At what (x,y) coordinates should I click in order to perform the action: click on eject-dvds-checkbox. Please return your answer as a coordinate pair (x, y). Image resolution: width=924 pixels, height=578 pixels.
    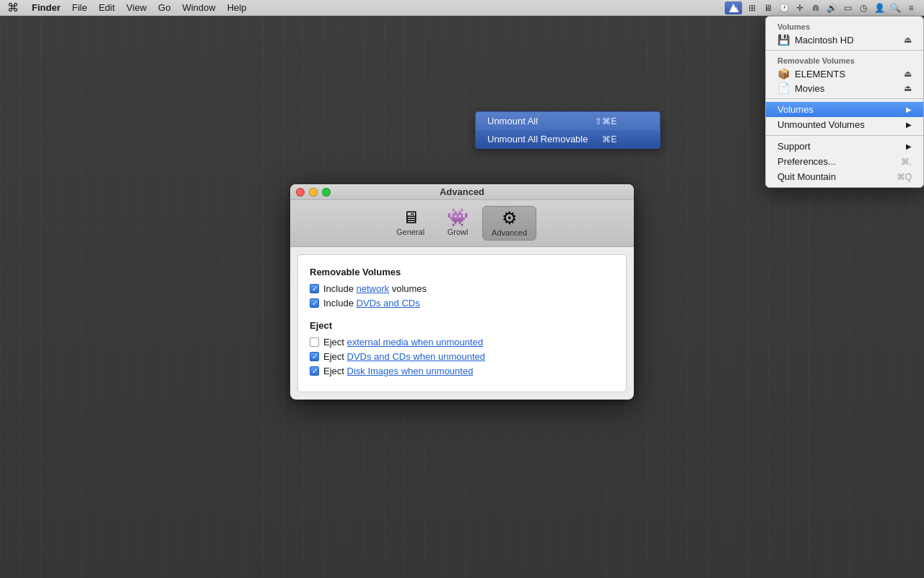
    Looking at the image, I should click on (315, 357).